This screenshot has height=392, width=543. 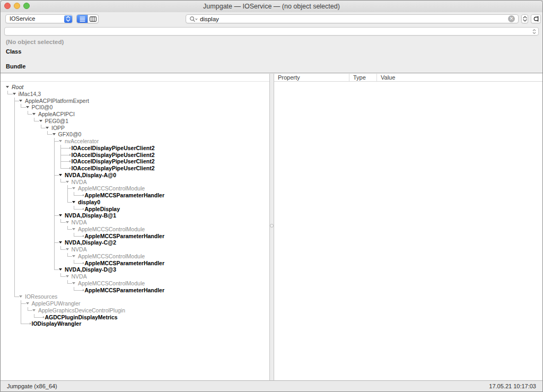 I want to click on tree-row: nvAccelerator, so click(x=138, y=141).